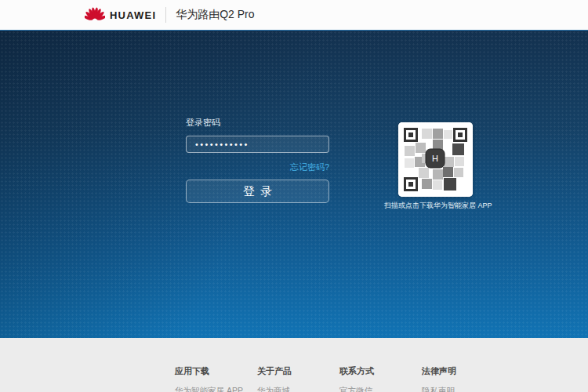  What do you see at coordinates (215, 15) in the screenshot?
I see `product-title: 华为路由Q2 Pro` at bounding box center [215, 15].